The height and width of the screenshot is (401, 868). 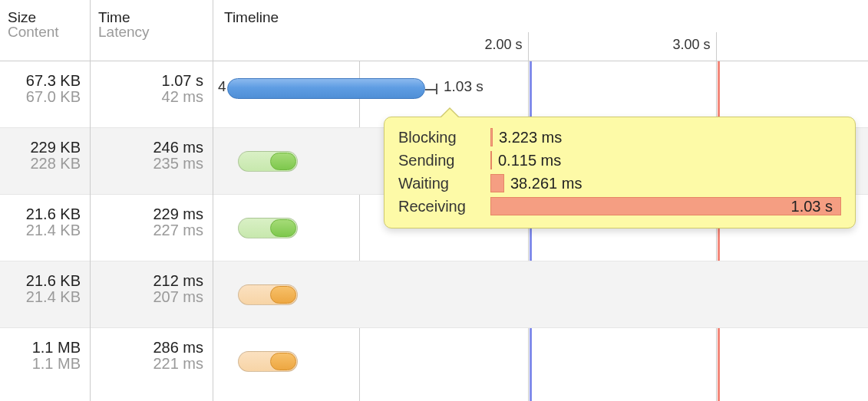 What do you see at coordinates (620, 183) in the screenshot?
I see `tooltip-row-waiting: Waiting 38.261 ms` at bounding box center [620, 183].